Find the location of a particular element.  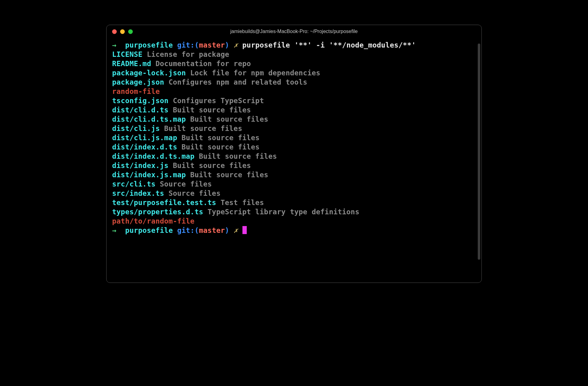

output-line: dist/index.js Built source files is located at coordinates (294, 166).